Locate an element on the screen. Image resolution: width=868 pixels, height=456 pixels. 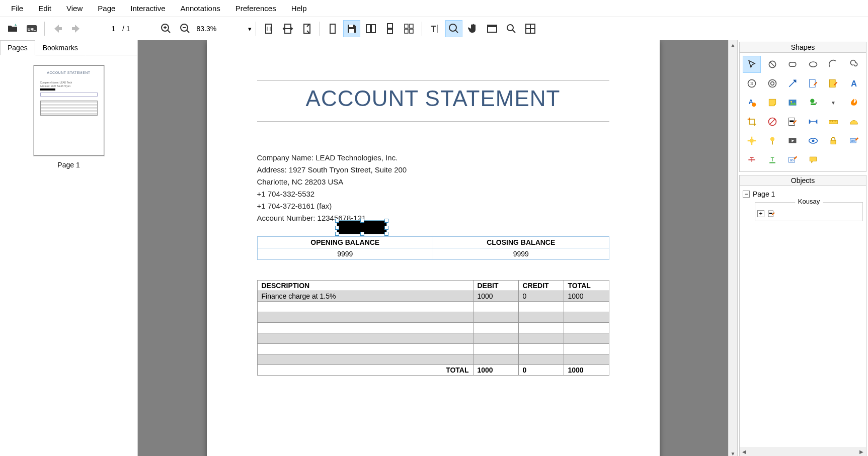
menu-edit: Edit is located at coordinates (45, 8).